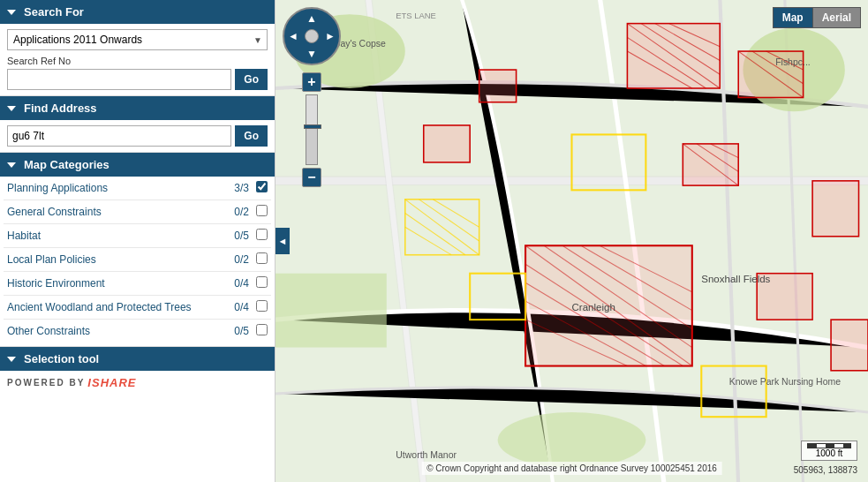  What do you see at coordinates (312, 130) in the screenshot?
I see `zoom-controls: + −` at bounding box center [312, 130].